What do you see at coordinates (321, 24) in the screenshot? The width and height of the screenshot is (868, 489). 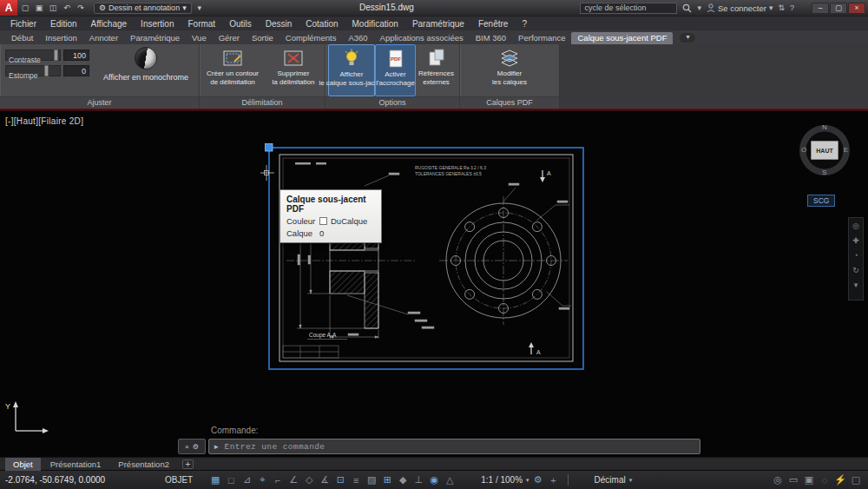 I see `menu-cotation: Cotation` at bounding box center [321, 24].